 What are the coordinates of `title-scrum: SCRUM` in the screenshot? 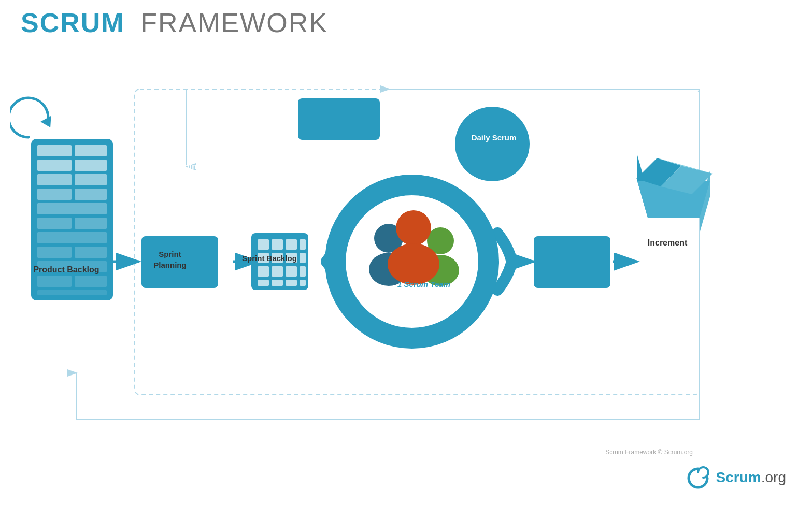 It's located at (73, 23).